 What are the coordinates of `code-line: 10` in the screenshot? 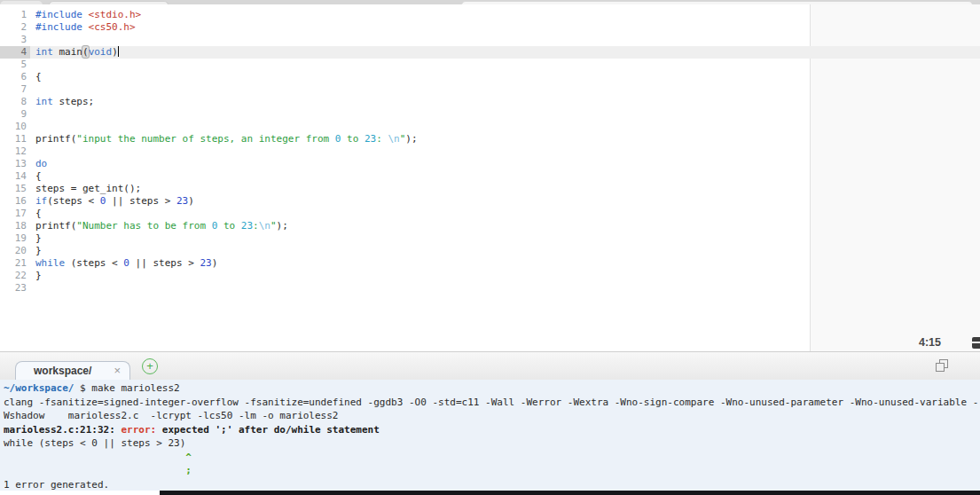 It's located at (490, 127).